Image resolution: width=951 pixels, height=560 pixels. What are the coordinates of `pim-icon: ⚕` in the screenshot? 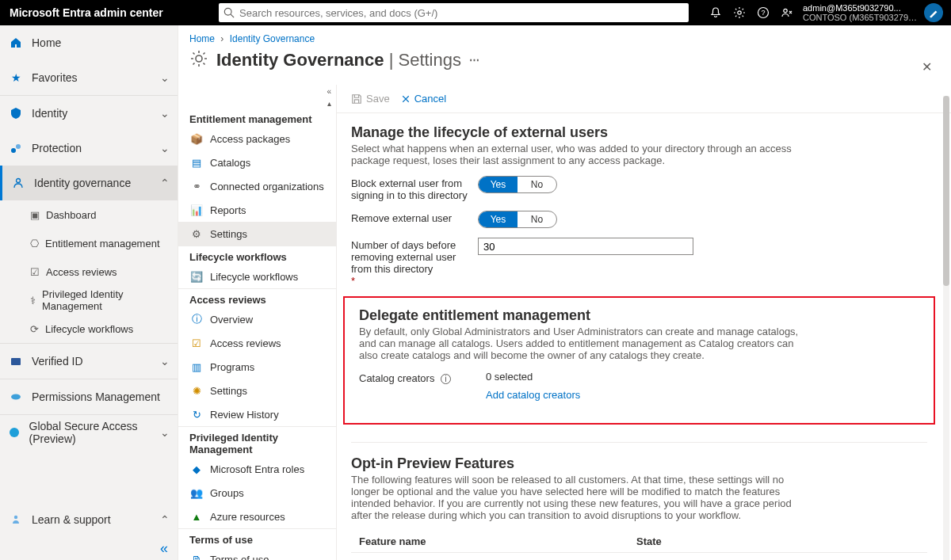 It's located at (33, 301).